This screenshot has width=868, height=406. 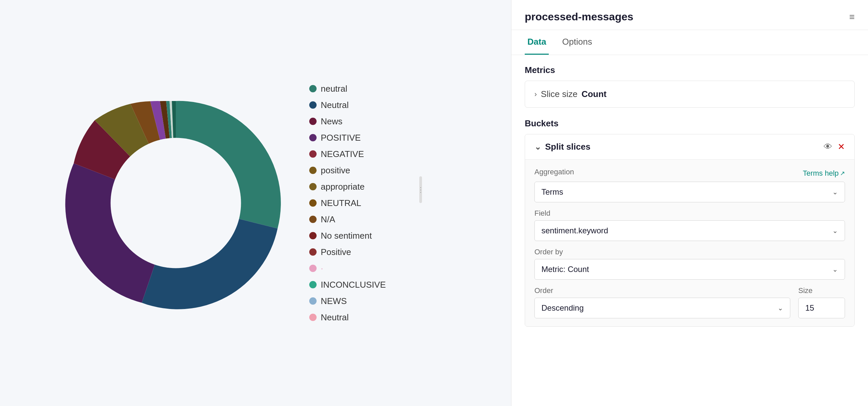 What do you see at coordinates (689, 70) in the screenshot?
I see `metrics-title: Metrics` at bounding box center [689, 70].